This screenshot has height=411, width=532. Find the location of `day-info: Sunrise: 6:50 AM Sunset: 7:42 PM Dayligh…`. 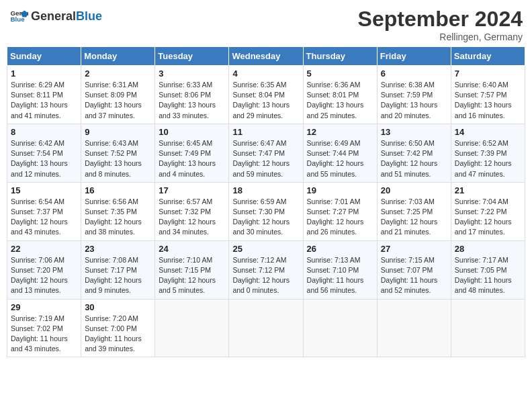

day-info: Sunrise: 6:50 AM Sunset: 7:42 PM Dayligh… is located at coordinates (414, 158).